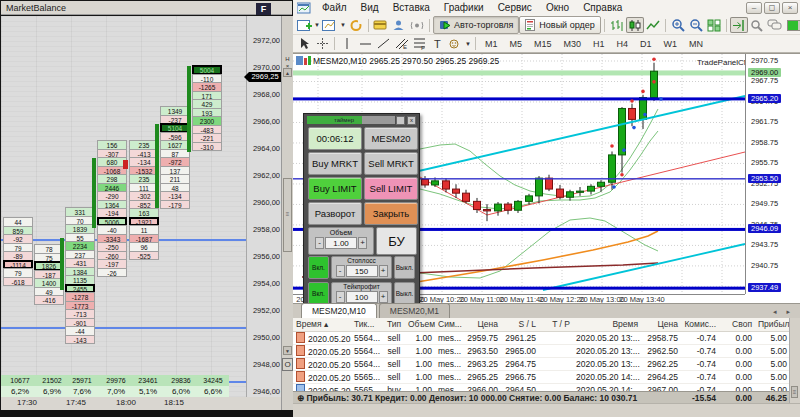 Image resolution: width=800 pixels, height=417 pixels. I want to click on sell-market-button: Sell MRKT, so click(391, 164).